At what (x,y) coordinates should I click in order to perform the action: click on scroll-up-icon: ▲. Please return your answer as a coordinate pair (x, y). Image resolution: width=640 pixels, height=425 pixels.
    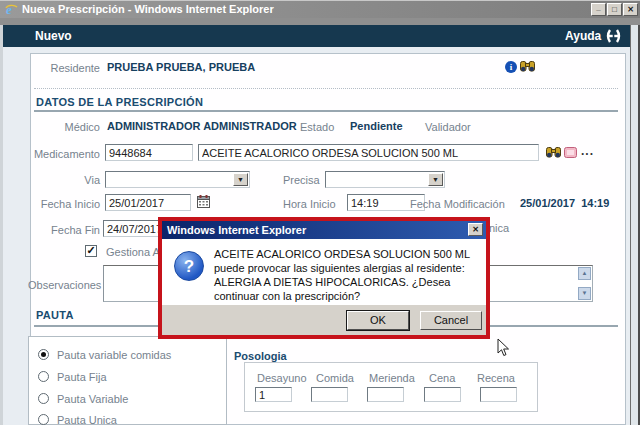
    Looking at the image, I should click on (584, 274).